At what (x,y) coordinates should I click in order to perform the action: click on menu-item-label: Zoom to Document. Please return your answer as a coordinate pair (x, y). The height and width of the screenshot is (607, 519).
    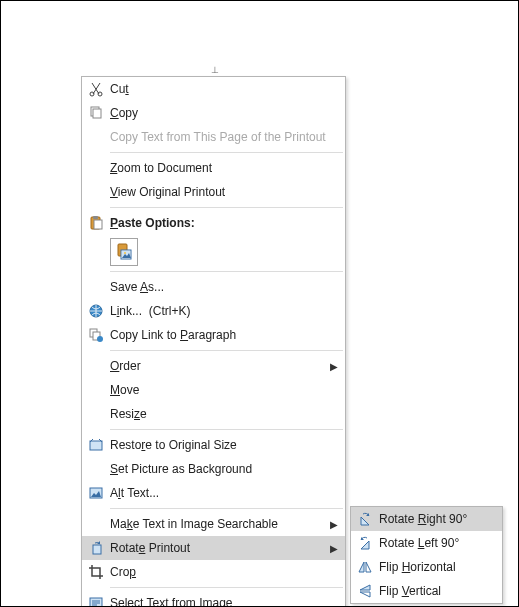
    Looking at the image, I should click on (226, 168).